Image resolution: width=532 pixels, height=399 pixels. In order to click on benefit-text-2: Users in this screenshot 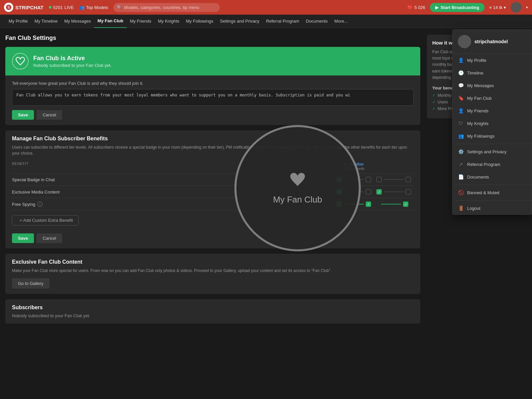, I will do `click(443, 102)`.